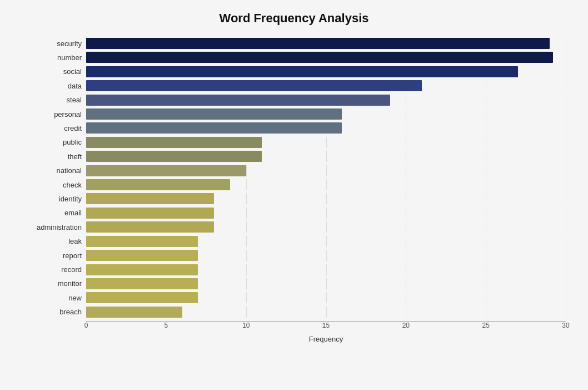 This screenshot has height=390, width=588. Describe the element at coordinates (294, 185) in the screenshot. I see `bar-row: check` at that location.